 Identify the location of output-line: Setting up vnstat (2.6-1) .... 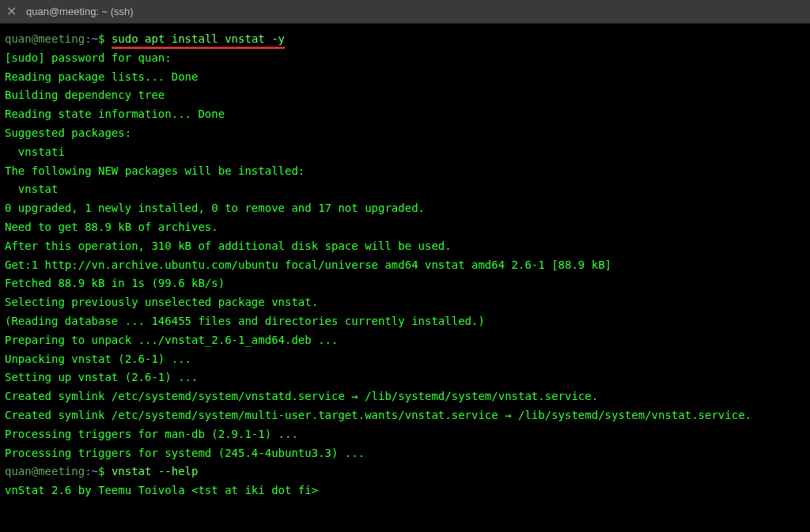
(101, 377).